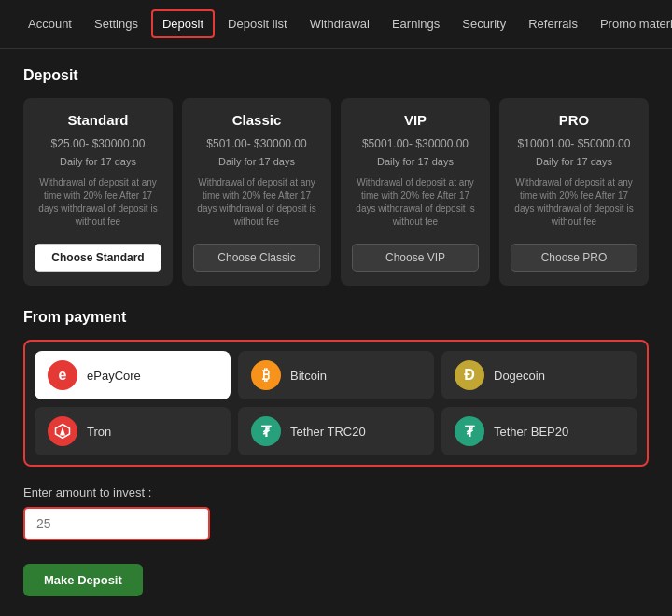 The height and width of the screenshot is (616, 672). Describe the element at coordinates (99, 431) in the screenshot. I see `tron-label: Tron` at that location.